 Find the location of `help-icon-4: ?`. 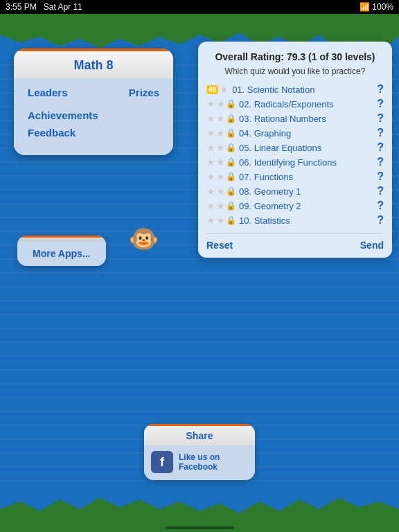

help-icon-4: ? is located at coordinates (380, 133).